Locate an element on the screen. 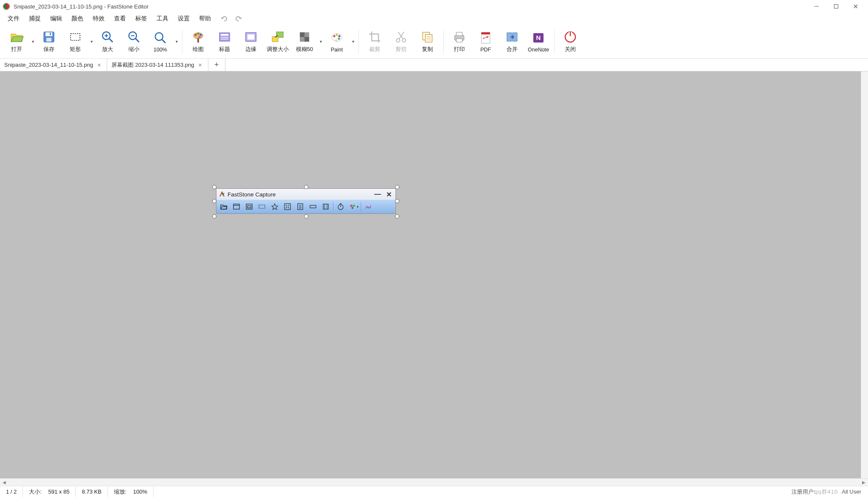 The height and width of the screenshot is (497, 868). close-window-button is located at coordinates (856, 6).